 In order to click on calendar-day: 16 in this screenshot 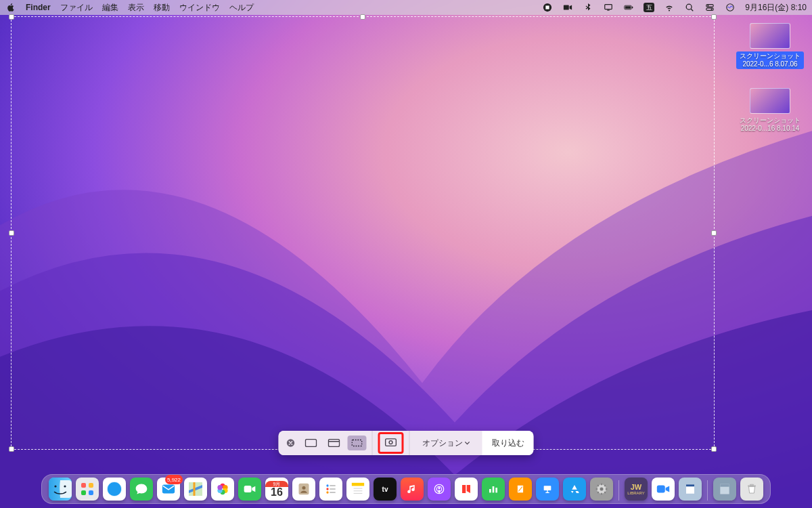, I will do `click(277, 492)`.